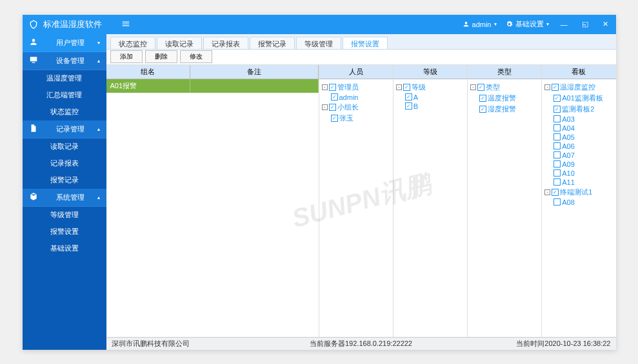 The image size is (638, 364). I want to click on panel-header: 看板, so click(579, 72).